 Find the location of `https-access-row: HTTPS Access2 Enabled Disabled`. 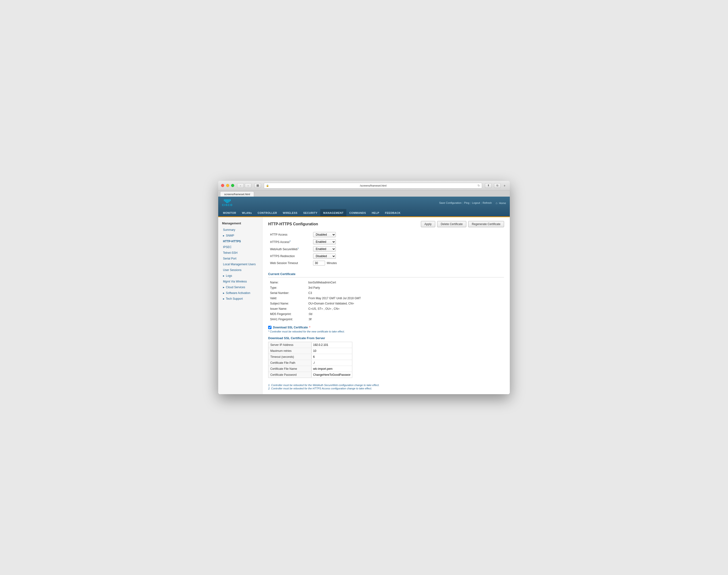

https-access-row: HTTPS Access2 Enabled Disabled is located at coordinates (386, 242).